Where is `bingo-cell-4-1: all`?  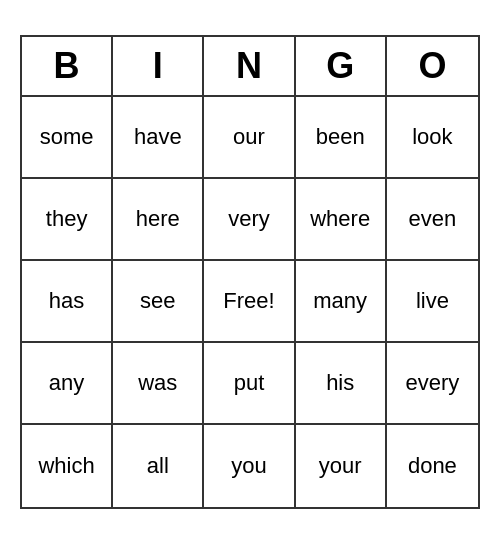
bingo-cell-4-1: all is located at coordinates (158, 466).